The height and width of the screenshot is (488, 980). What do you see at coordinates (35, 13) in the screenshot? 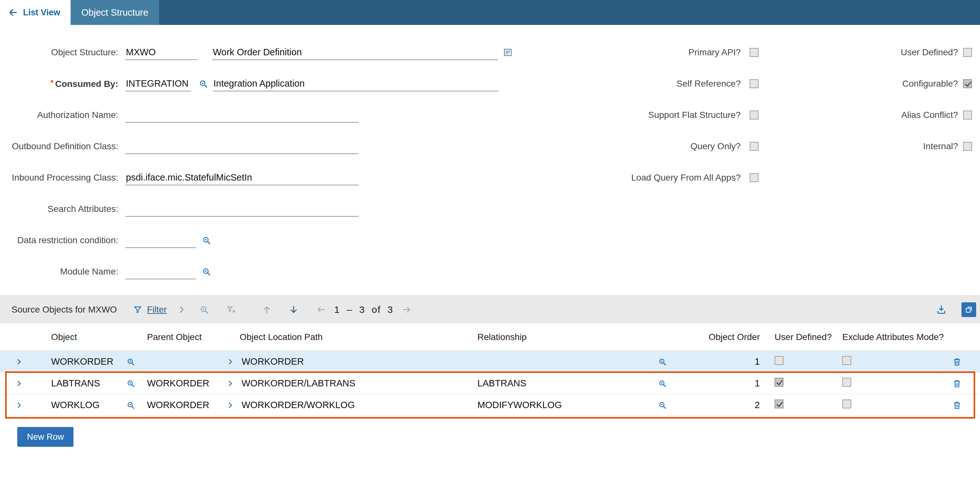
I see `list-view-tab: List View` at bounding box center [35, 13].